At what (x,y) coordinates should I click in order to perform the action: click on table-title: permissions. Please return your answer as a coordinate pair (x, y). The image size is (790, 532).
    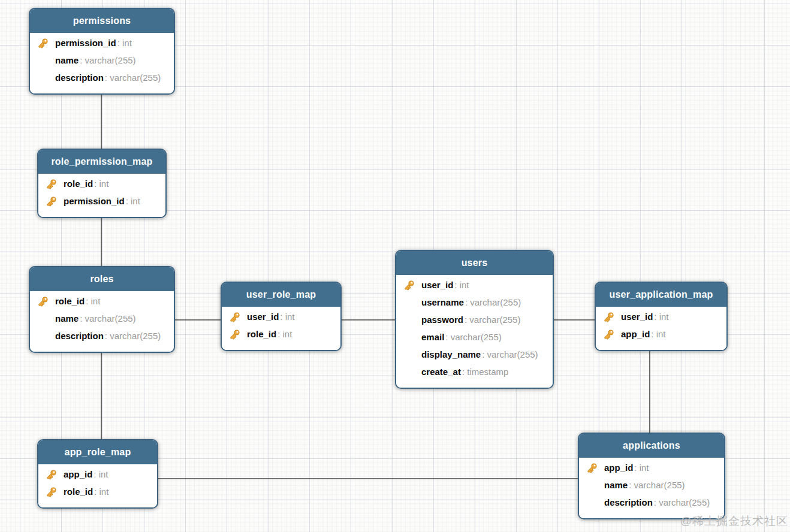
    Looking at the image, I should click on (102, 20).